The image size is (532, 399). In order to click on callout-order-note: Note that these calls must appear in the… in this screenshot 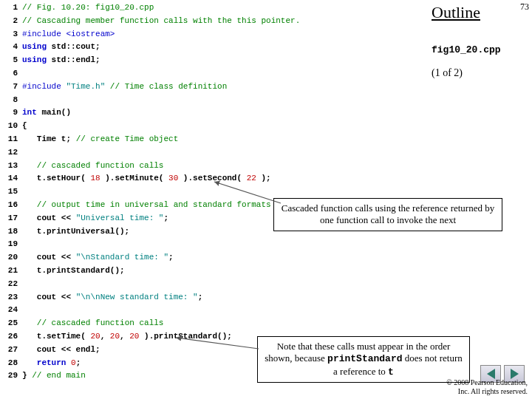, I will do `click(364, 359)`.